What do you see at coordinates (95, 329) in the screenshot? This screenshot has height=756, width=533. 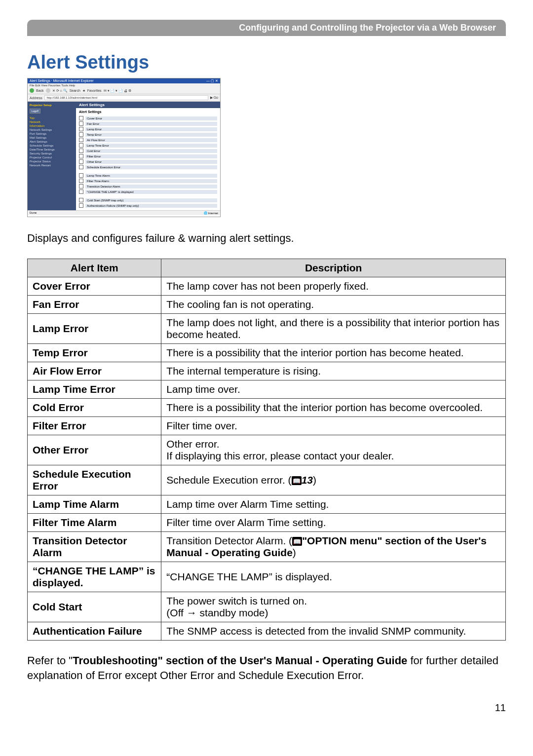 I see `alert-item-cell: Lamp Error` at bounding box center [95, 329].